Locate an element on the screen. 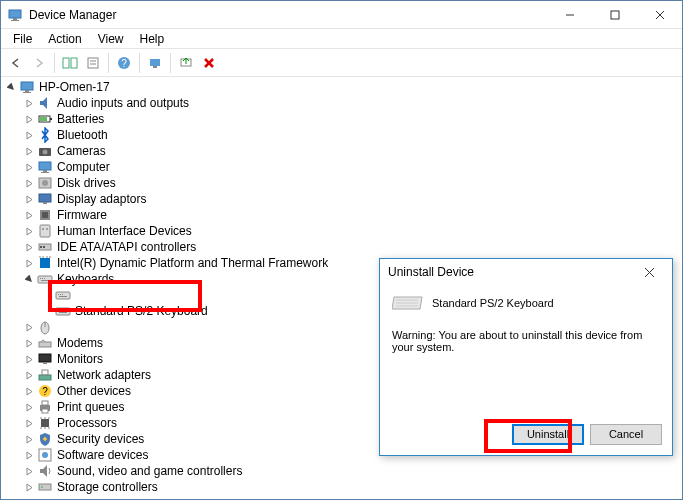 The height and width of the screenshot is (500, 683). menu-file: File is located at coordinates (22, 39).